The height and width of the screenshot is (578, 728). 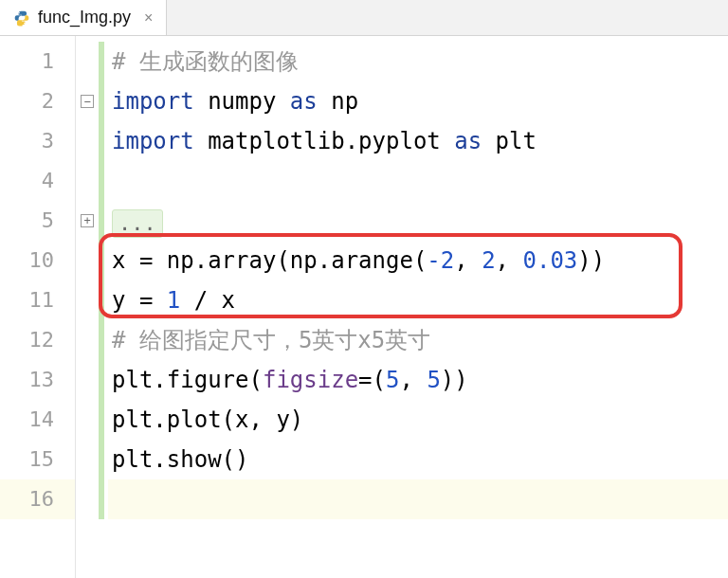 I want to click on line-number: 15, so click(x=38, y=460).